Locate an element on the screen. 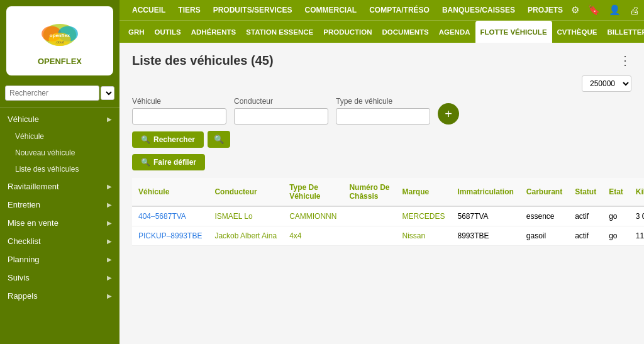 The height and width of the screenshot is (344, 644). sidebar-group-entretien: Entretien ▶ is located at coordinates (60, 205).